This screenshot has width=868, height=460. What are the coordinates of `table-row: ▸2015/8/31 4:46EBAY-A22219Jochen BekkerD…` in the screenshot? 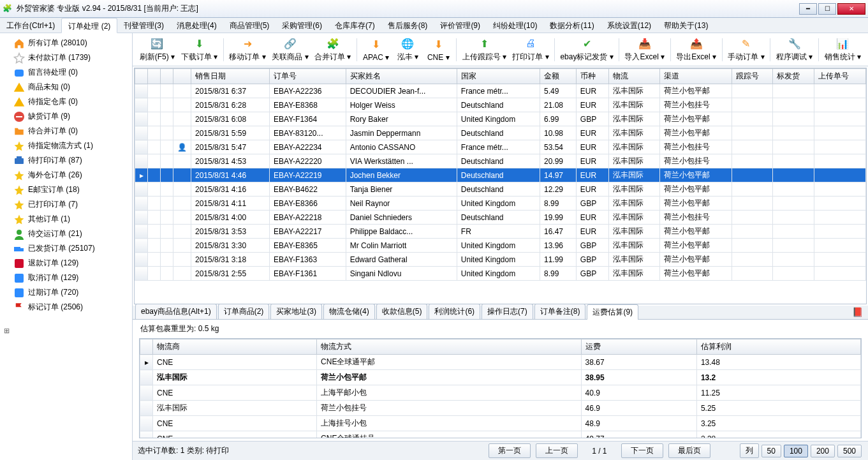 It's located at (501, 175).